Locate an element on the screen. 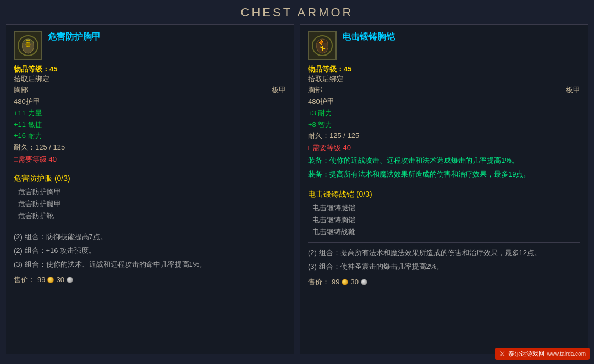 This screenshot has width=594, height=364. right-set-bonus-3: (3) 组合：使神圣震击的爆击几率提高2%。 is located at coordinates (444, 267).